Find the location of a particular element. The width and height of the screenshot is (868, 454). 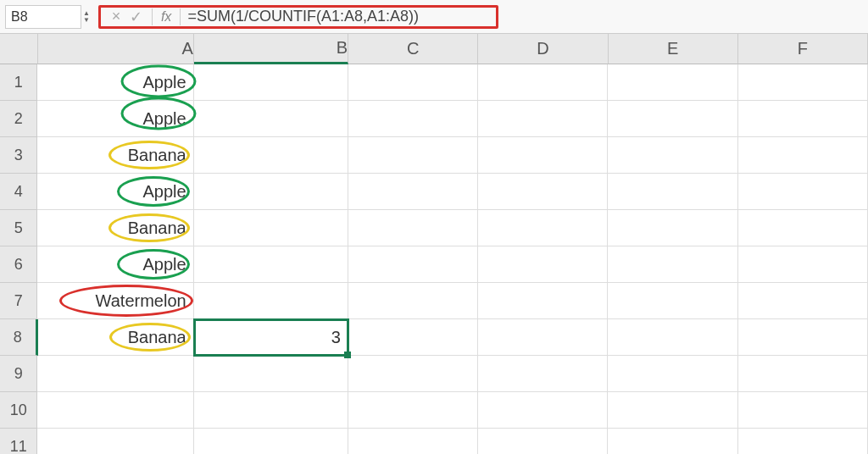

cell-d5 is located at coordinates (542, 229).